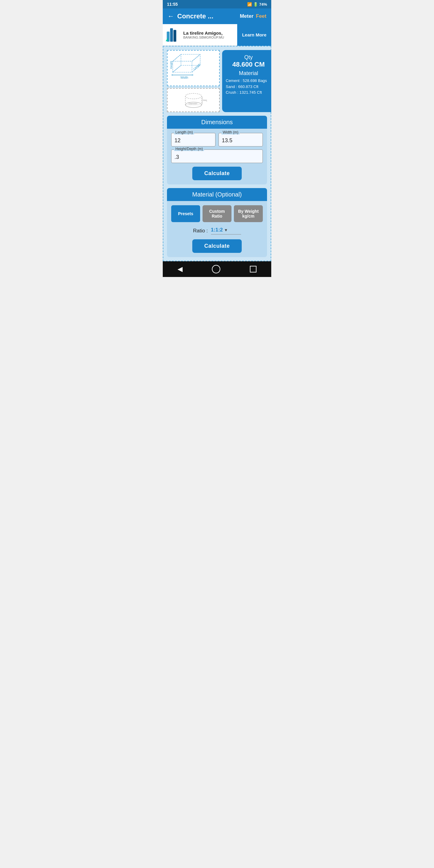  Describe the element at coordinates (217, 81) in the screenshot. I see `shape-results-row: Width Length Height Diameter` at that location.